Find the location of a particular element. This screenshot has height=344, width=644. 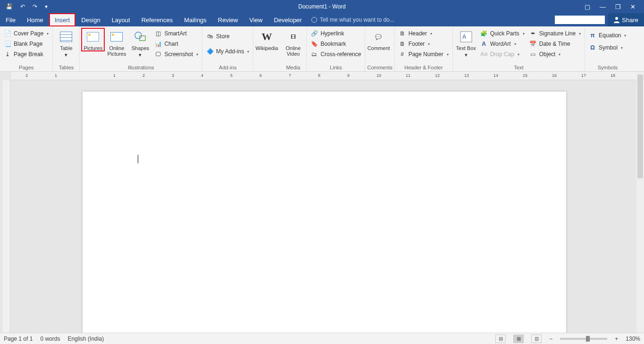

tab-view: View is located at coordinates (256, 20).